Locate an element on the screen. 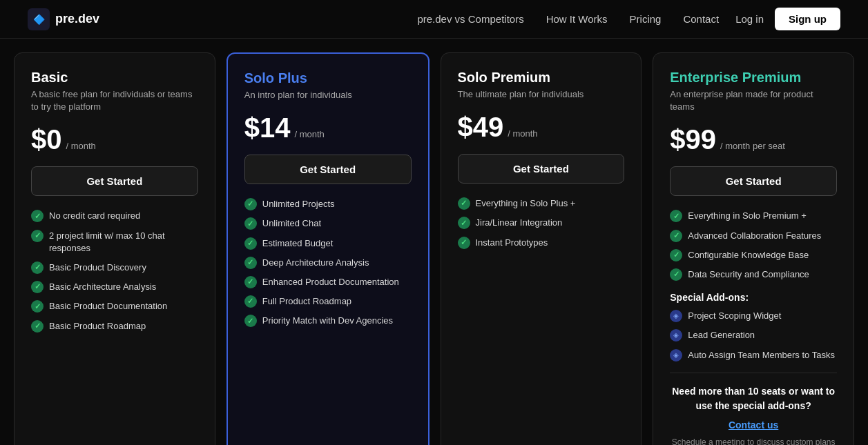  plan-enterprise-name: Enterprise Premium is located at coordinates (753, 77).